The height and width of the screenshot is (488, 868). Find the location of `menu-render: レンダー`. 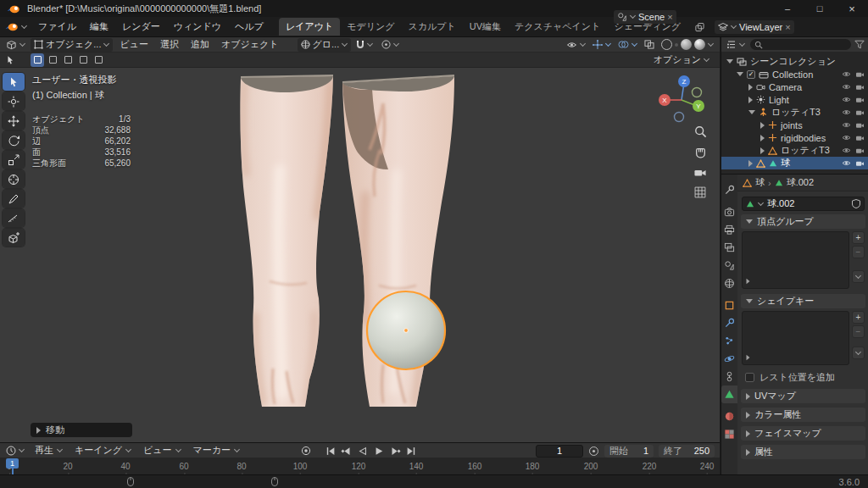

menu-render: レンダー is located at coordinates (141, 27).